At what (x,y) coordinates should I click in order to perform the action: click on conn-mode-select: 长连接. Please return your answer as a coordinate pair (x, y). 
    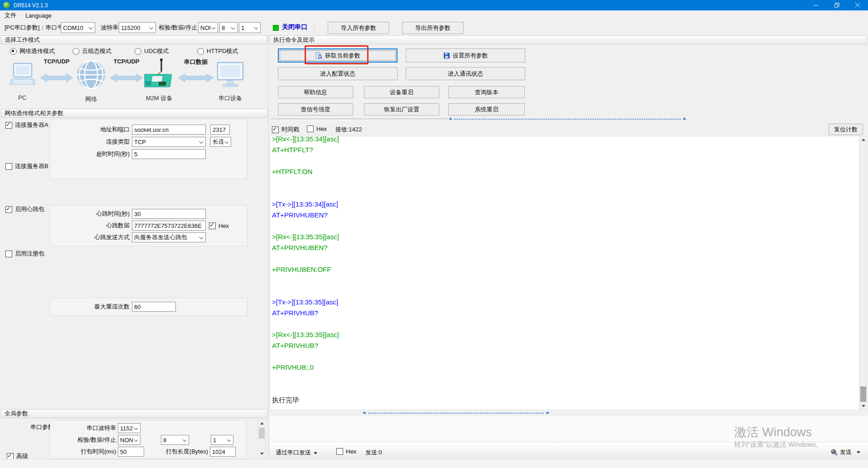
    Looking at the image, I should click on (221, 142).